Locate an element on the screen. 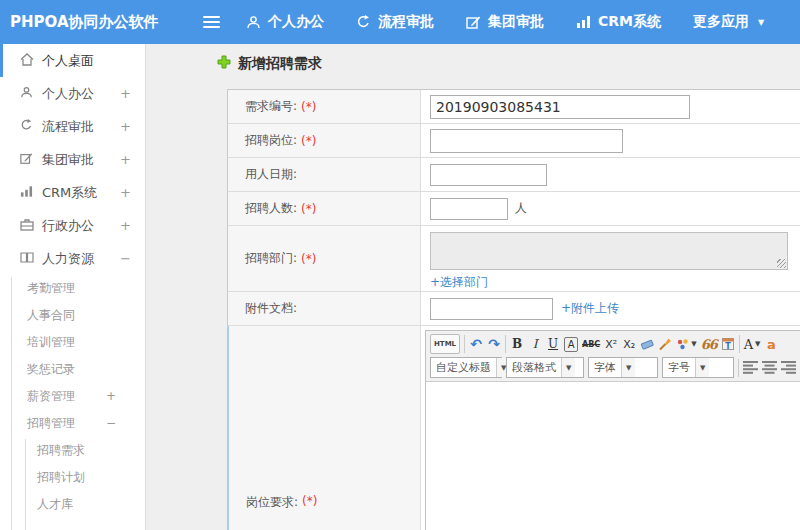 The height and width of the screenshot is (530, 800). briefcase-icon is located at coordinates (27, 226).